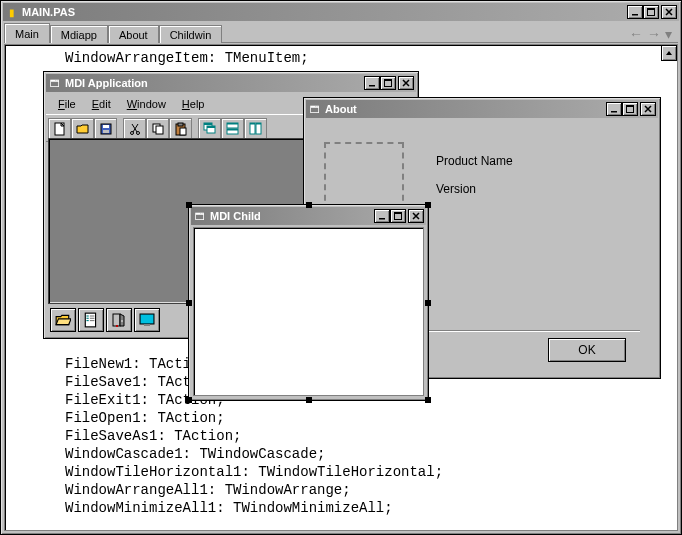 Image resolution: width=682 pixels, height=535 pixels. Describe the element at coordinates (67, 104) in the screenshot. I see `menu-file: File` at that location.